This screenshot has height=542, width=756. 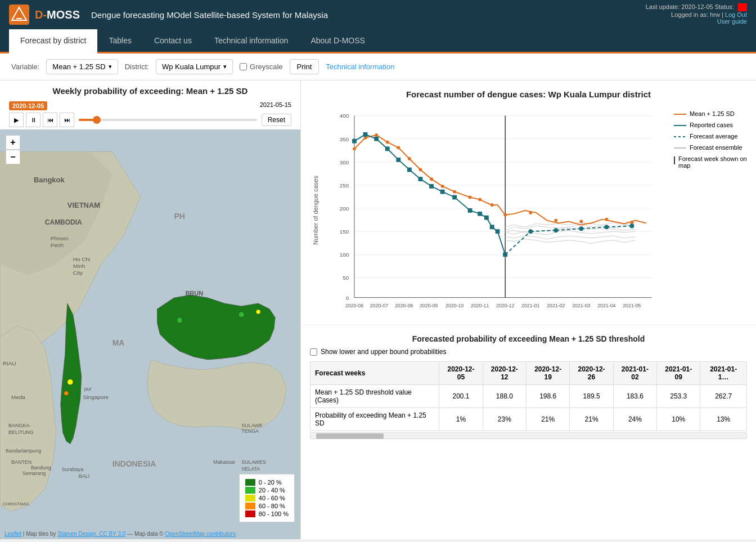 I want to click on header-info: Last update: 2020-12-05 Status: Logged i…, so click(x=696, y=14).